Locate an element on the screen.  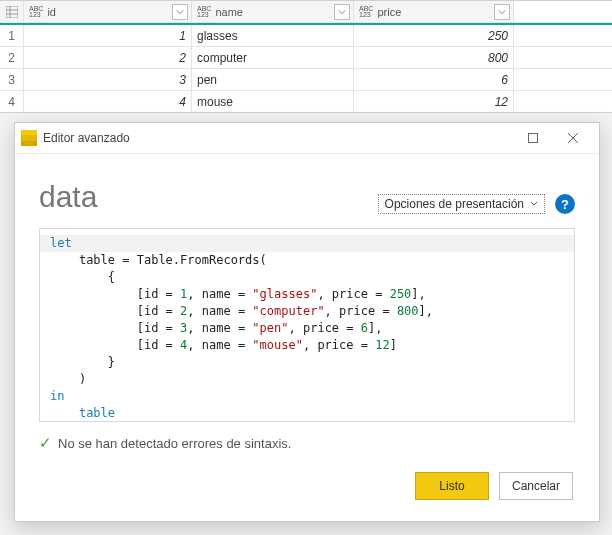
table-row: 4 4 mouse 12 is located at coordinates (306, 102).